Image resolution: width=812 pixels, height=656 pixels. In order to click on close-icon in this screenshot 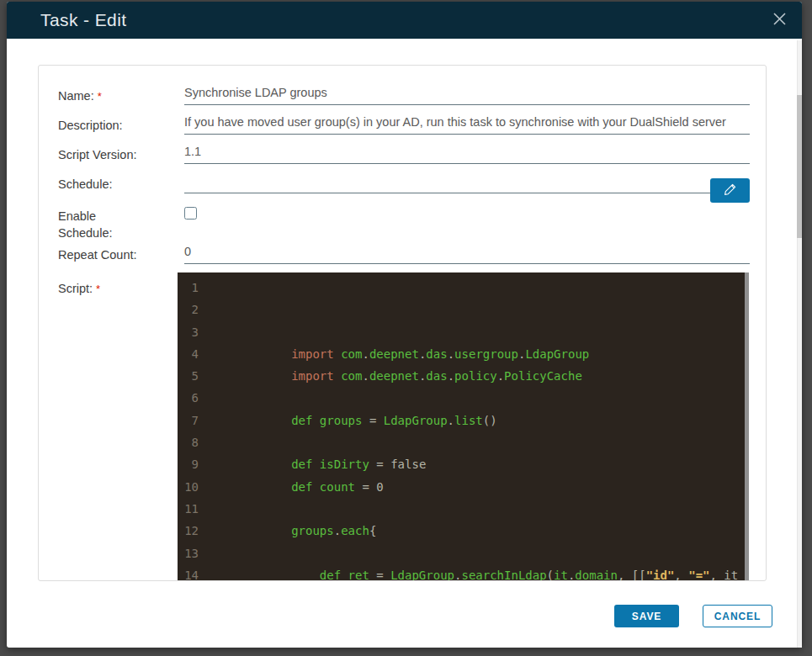, I will do `click(779, 20)`.